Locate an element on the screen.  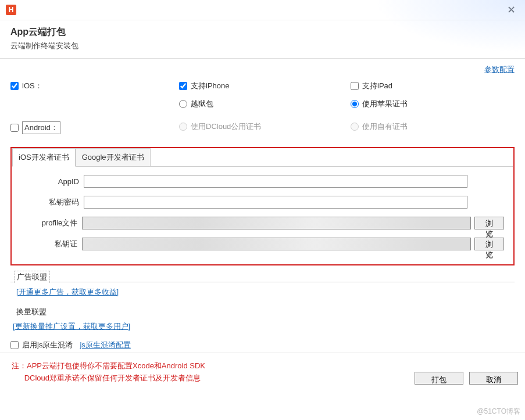
js-mix-label: 启用js原生混淆 is located at coordinates (48, 345).